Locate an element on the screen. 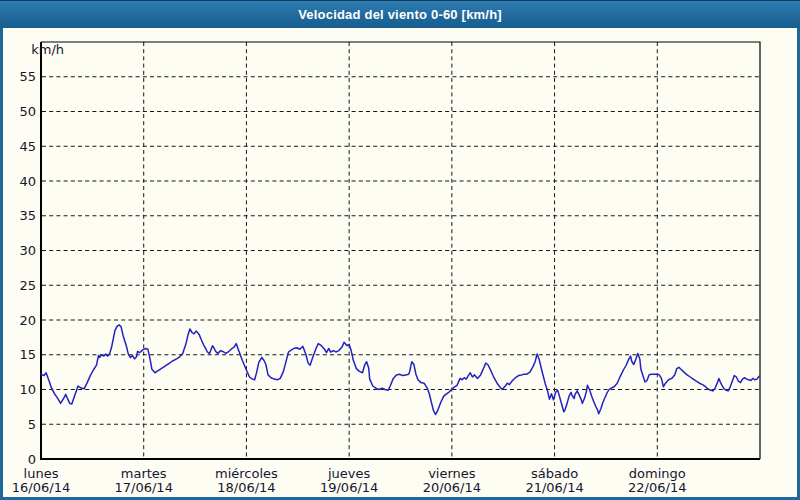 This screenshot has height=500, width=800. svg-text: 55 is located at coordinates (28, 76).